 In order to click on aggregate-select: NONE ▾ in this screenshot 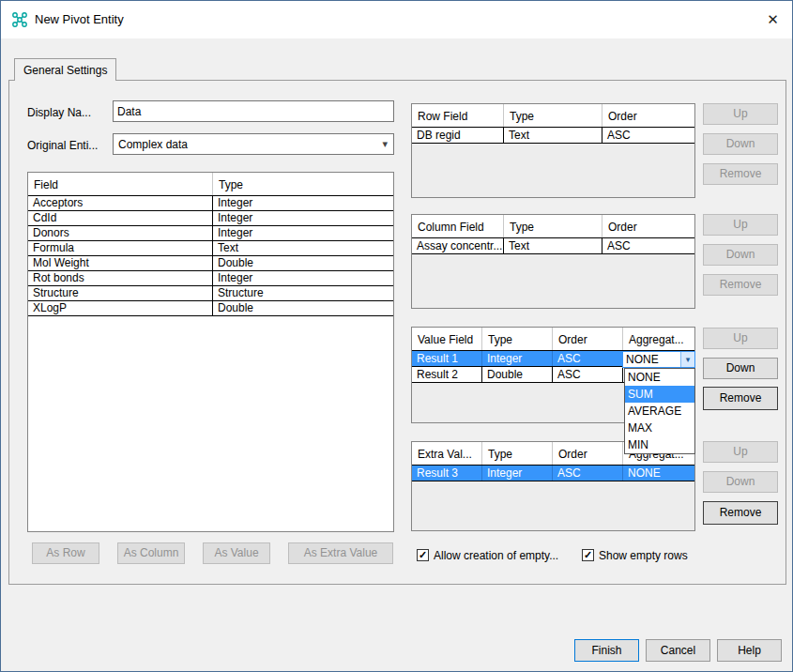, I will do `click(659, 359)`.